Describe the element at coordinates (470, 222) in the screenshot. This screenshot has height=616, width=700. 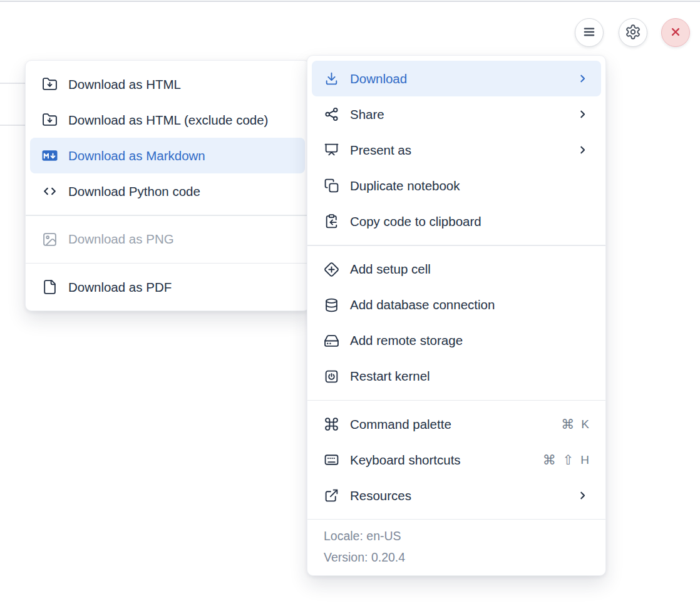
I see `menu-item-label: Copy code to clipboard` at that location.